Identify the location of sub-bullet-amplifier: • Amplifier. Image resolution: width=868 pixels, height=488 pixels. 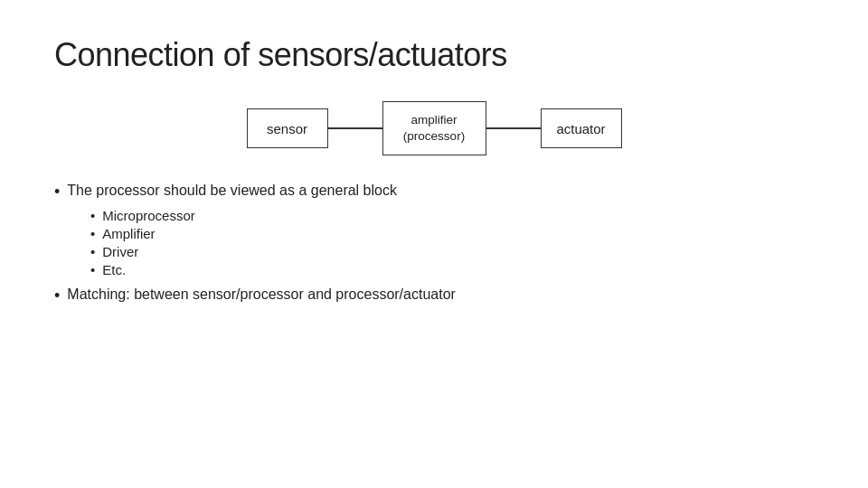
(452, 233).